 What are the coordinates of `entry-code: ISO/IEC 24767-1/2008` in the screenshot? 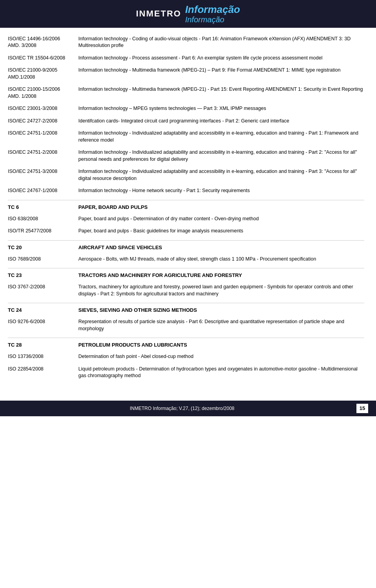 It's located at (39, 191).